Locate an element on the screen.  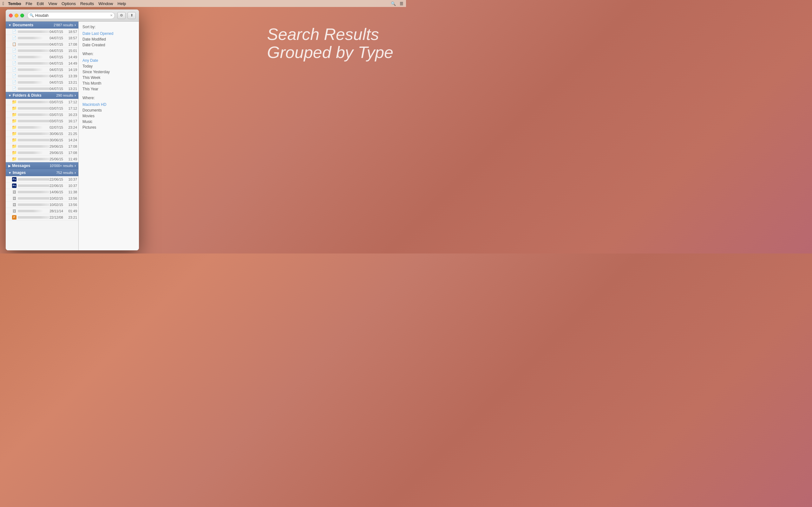
sort-label: Sort by: is located at coordinates (109, 27).